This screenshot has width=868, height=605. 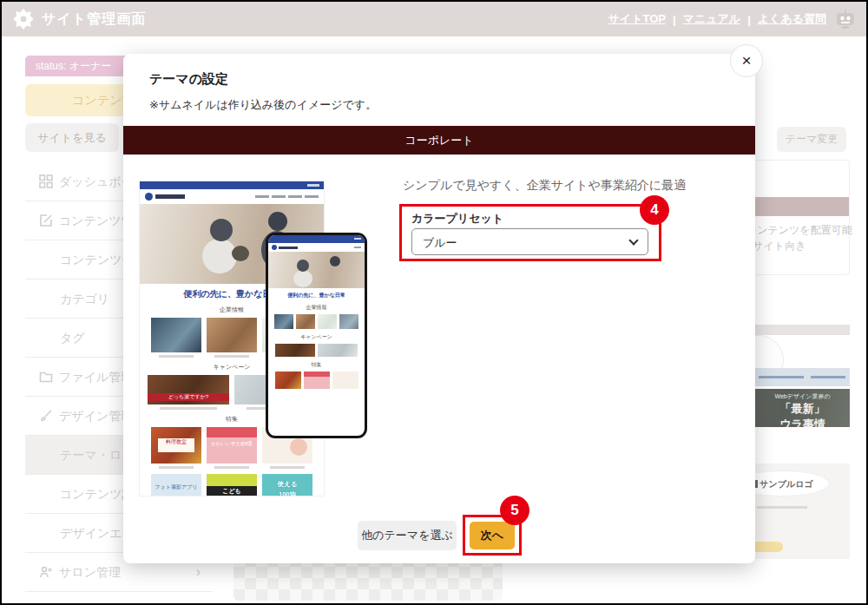 What do you see at coordinates (176, 448) in the screenshot?
I see `preview-thumb: 料理教室` at bounding box center [176, 448].